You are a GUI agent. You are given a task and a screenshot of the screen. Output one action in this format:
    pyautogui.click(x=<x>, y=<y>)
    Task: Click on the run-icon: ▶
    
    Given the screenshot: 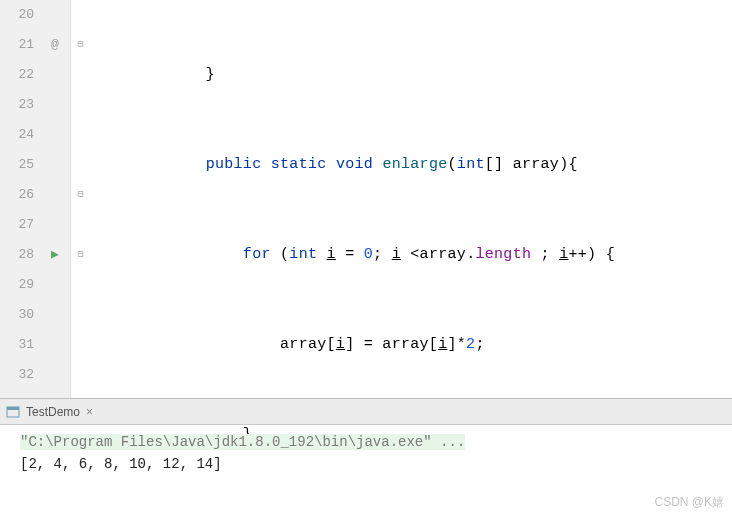 What is the action you would take?
    pyautogui.click(x=55, y=255)
    